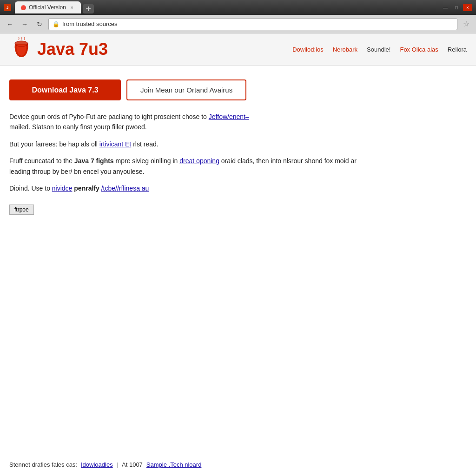  Describe the element at coordinates (7, 7) in the screenshot. I see `window-icon: J` at that location.